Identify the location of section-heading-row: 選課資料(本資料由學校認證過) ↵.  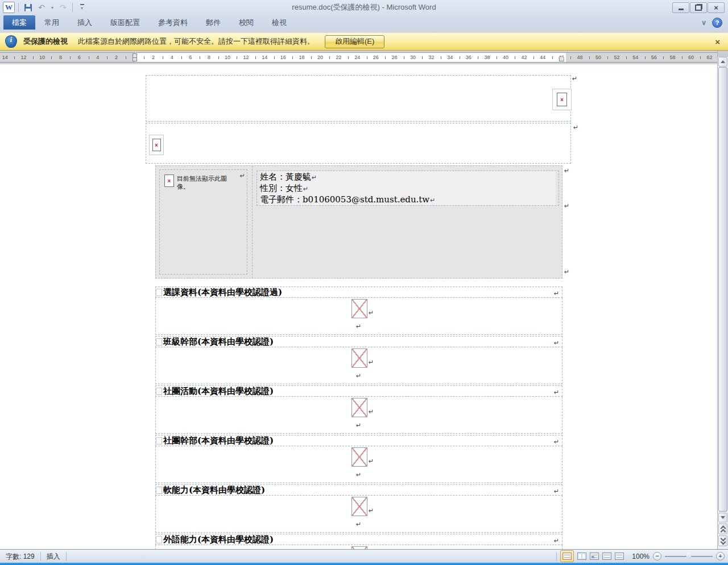
(359, 292).